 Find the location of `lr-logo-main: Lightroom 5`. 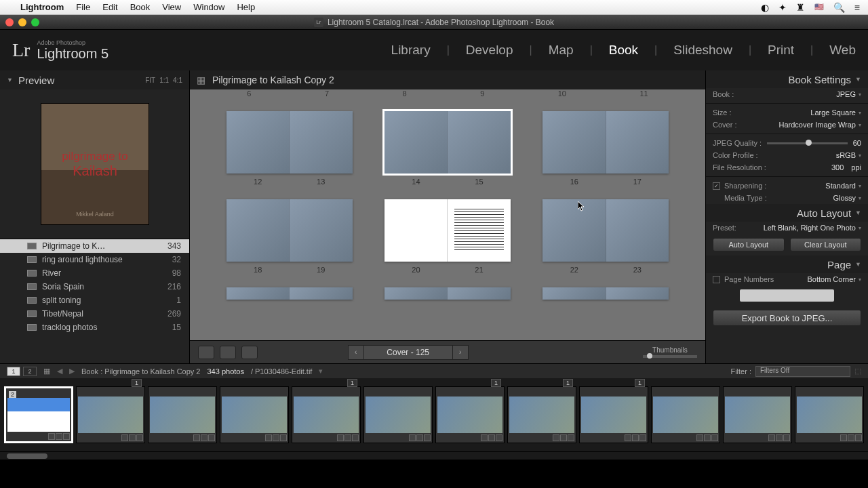

lr-logo-main: Lightroom 5 is located at coordinates (73, 54).